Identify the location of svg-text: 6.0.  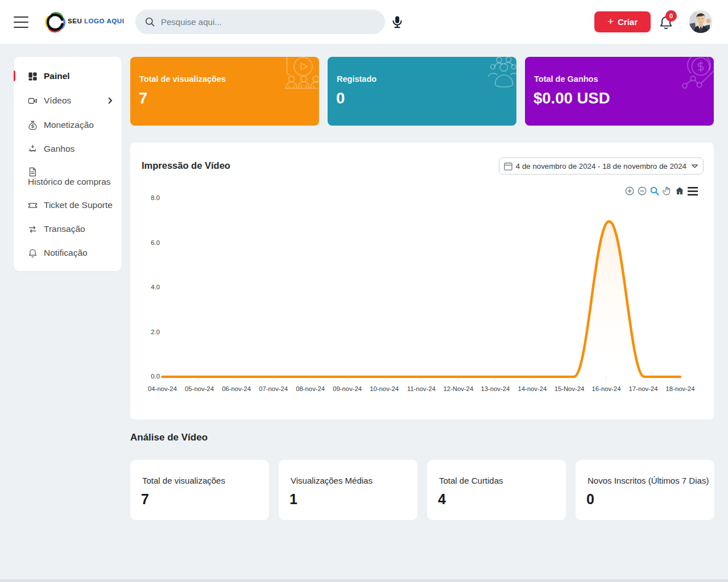
(155, 243).